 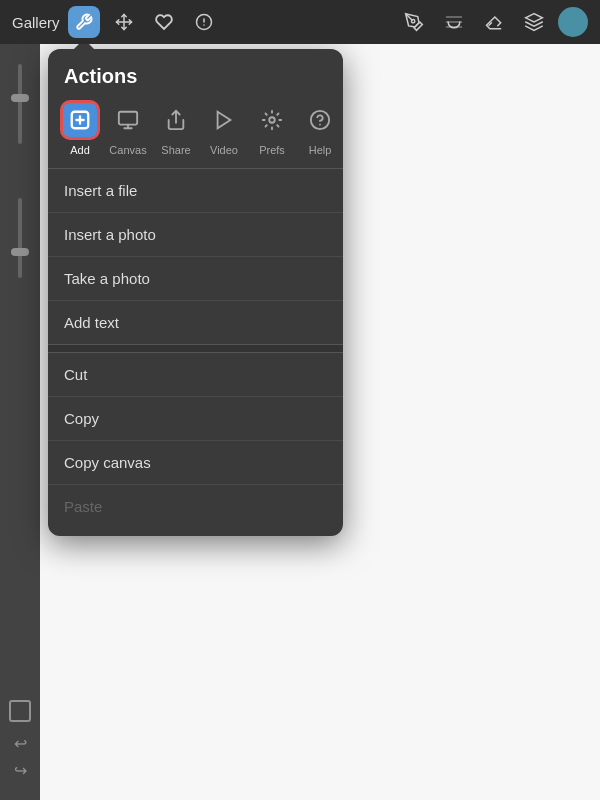 What do you see at coordinates (494, 22) in the screenshot?
I see `eraser-tool-icon` at bounding box center [494, 22].